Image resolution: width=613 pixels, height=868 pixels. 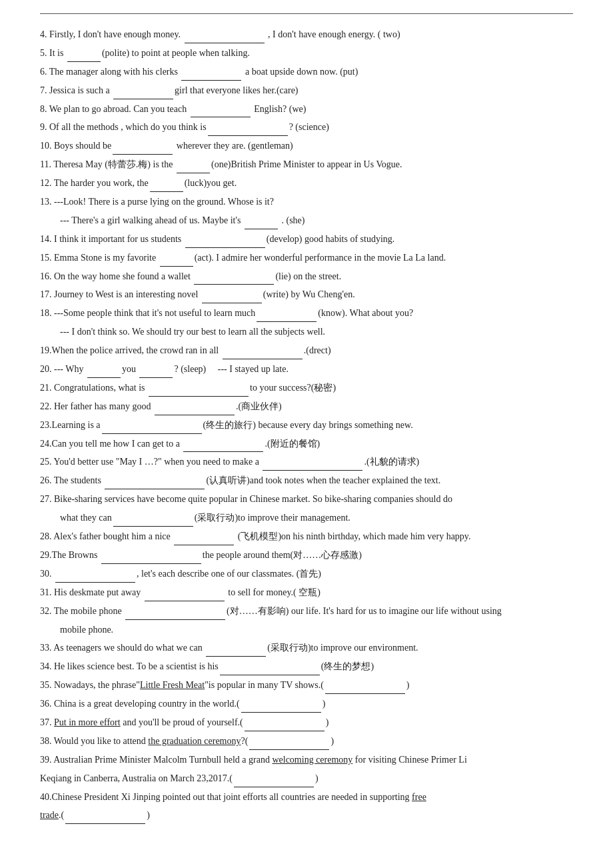 What do you see at coordinates (306, 91) in the screenshot?
I see `item-7: 7. Jessica is such a girl that everyone …` at bounding box center [306, 91].